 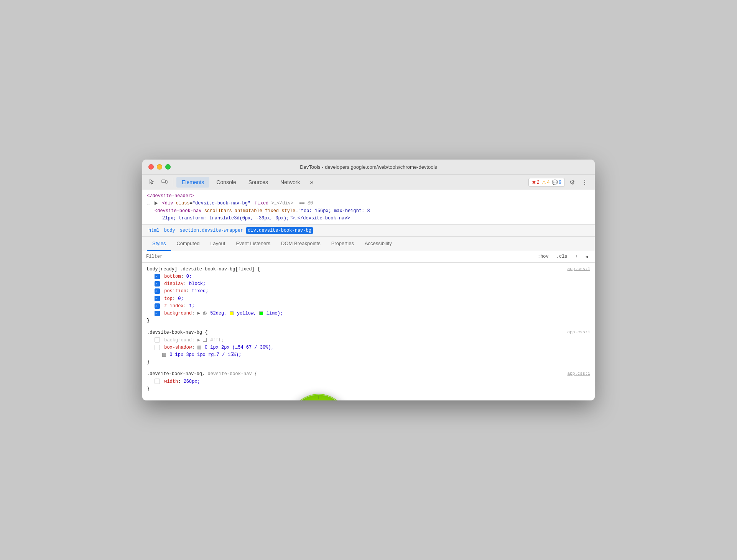 What do you see at coordinates (218, 244) in the screenshot?
I see `tab-layout: Layout` at bounding box center [218, 244].